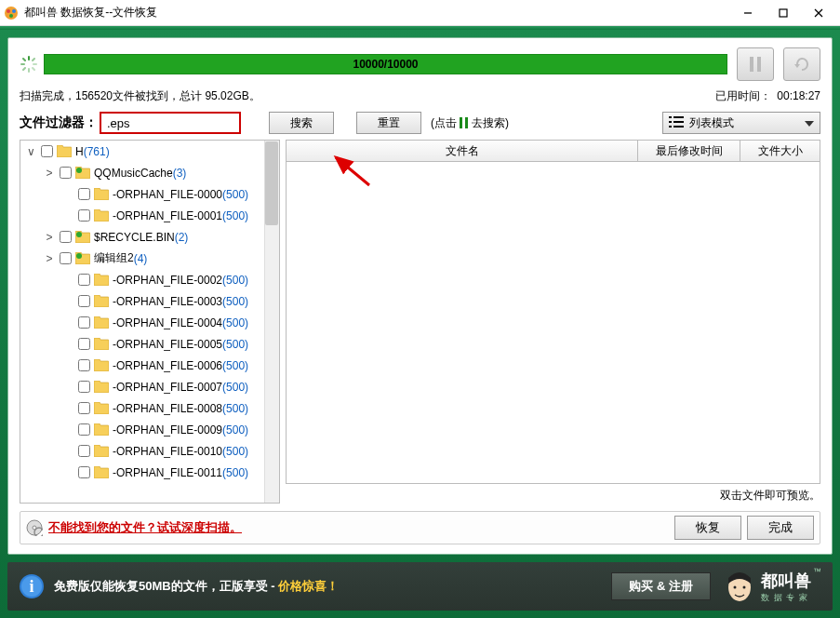 This screenshot has width=840, height=618. I want to click on buy-register-button: 购买 & 注册, so click(660, 586).